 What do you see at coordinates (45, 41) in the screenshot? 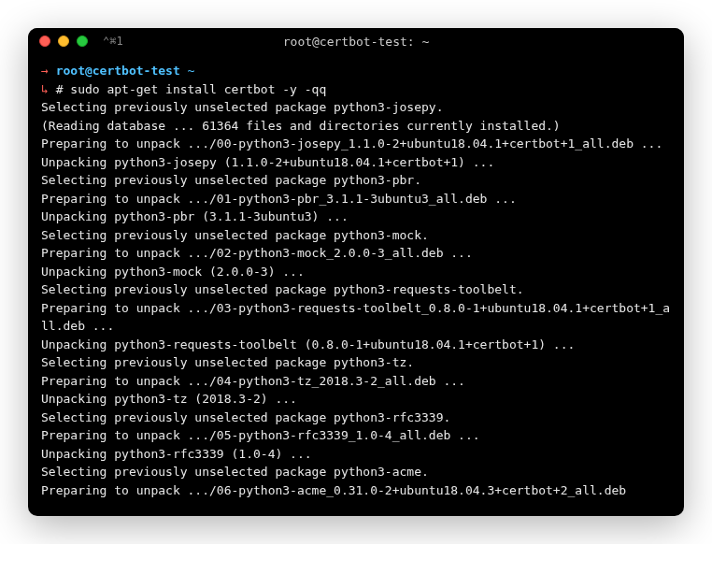
I see `close-icon` at bounding box center [45, 41].